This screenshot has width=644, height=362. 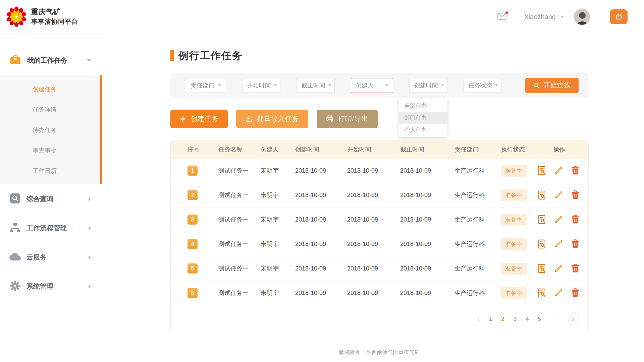 I want to click on submenu-item-work-calendar: 工作日历, so click(x=51, y=171).